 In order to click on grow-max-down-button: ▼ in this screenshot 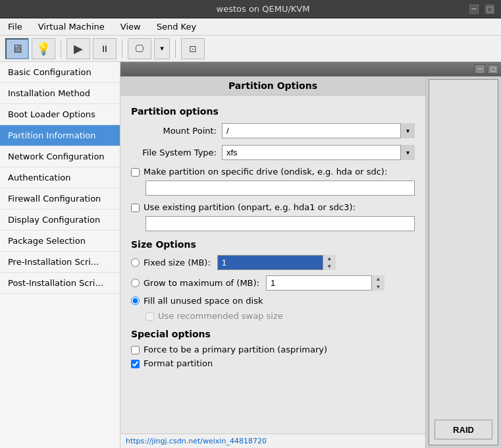, I will do `click(378, 287)`.